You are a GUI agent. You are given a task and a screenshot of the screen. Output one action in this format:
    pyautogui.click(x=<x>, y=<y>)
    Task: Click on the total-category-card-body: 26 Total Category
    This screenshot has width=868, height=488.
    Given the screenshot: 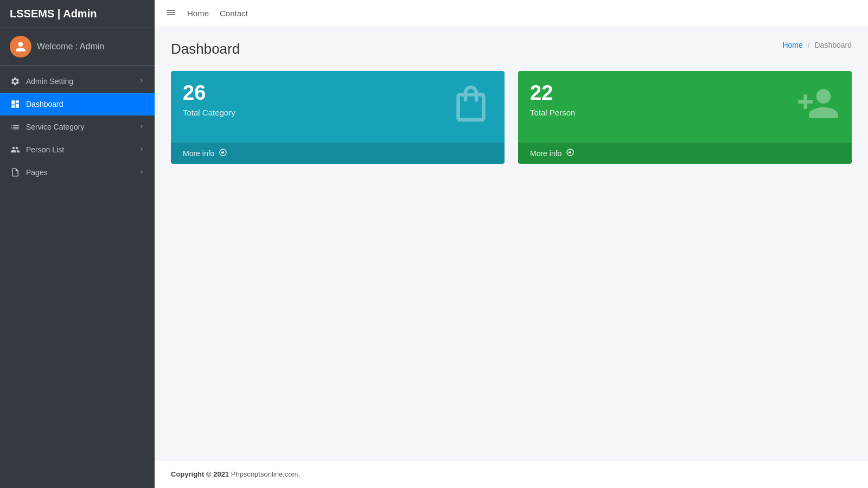 What is the action you would take?
    pyautogui.click(x=337, y=107)
    